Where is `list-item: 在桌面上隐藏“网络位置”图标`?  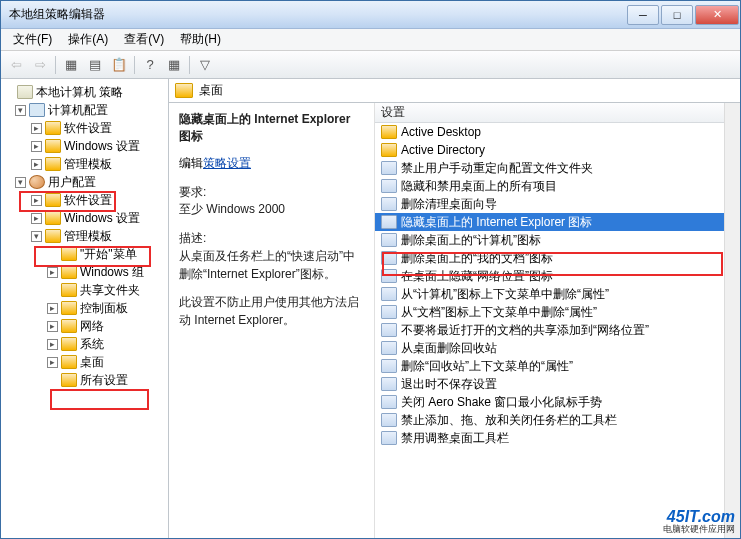 list-item: 在桌面上隐藏“网络位置”图标 is located at coordinates (558, 276).